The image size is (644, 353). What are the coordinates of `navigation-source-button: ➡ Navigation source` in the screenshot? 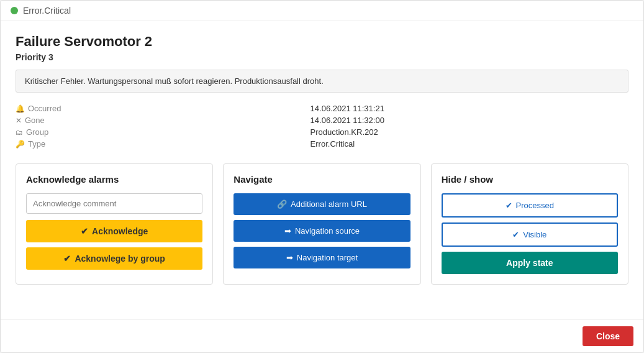 It's located at (322, 231).